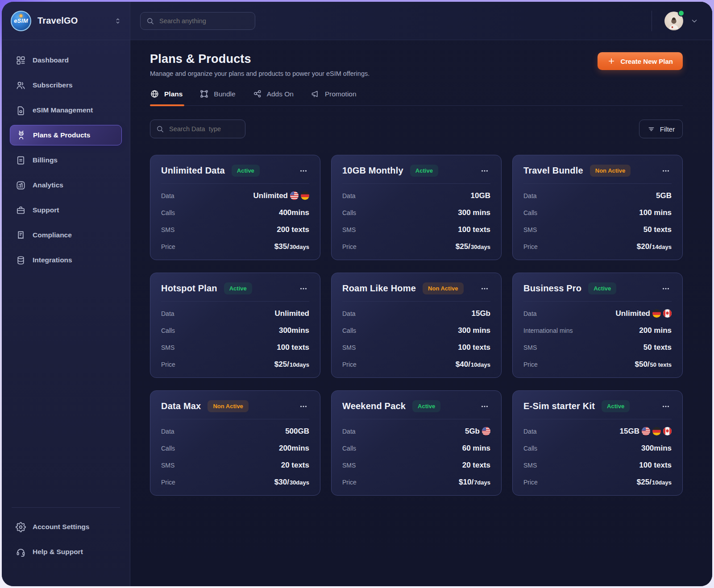 The width and height of the screenshot is (714, 588). What do you see at coordinates (66, 185) in the screenshot?
I see `sidebar-item-analytics: Analytics` at bounding box center [66, 185].